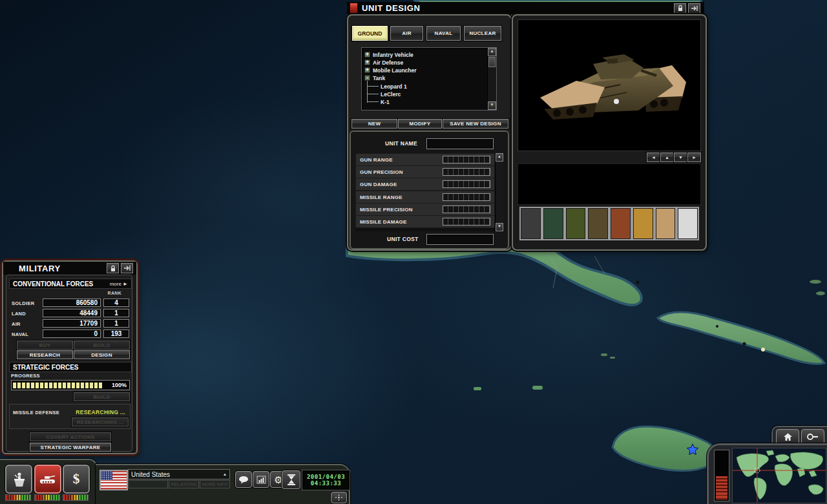 This screenshot has height=504, width=827. I want to click on tree-label: LeClerc, so click(390, 94).